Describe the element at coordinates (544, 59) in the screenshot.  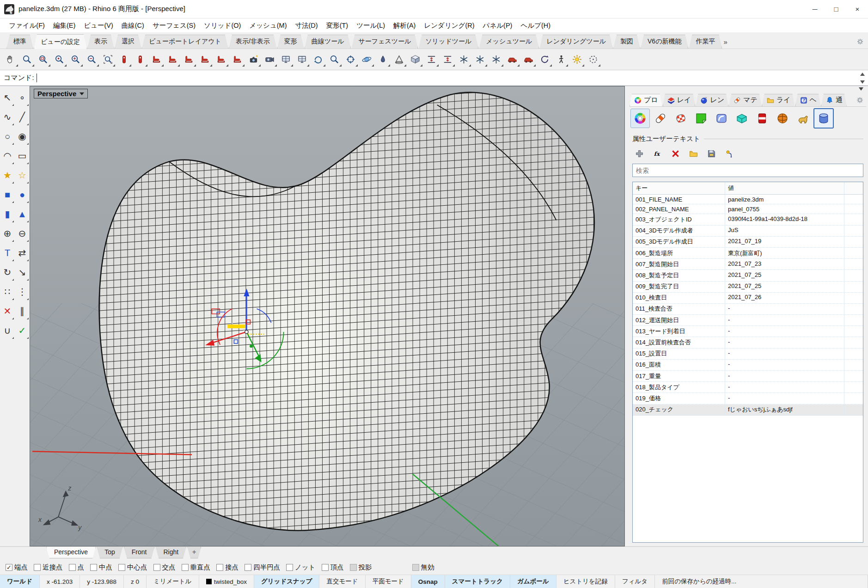
I see `undo-view-icon` at that location.